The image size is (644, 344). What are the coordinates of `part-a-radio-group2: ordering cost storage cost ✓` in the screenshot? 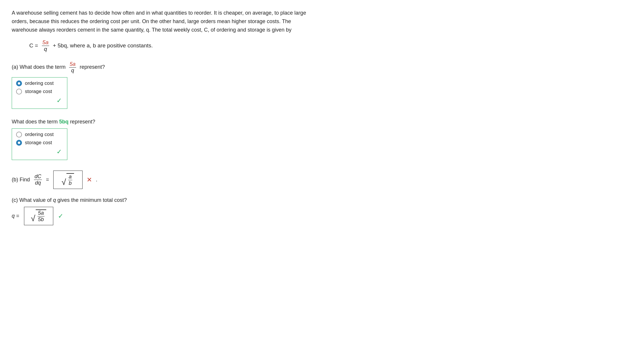 It's located at (40, 144).